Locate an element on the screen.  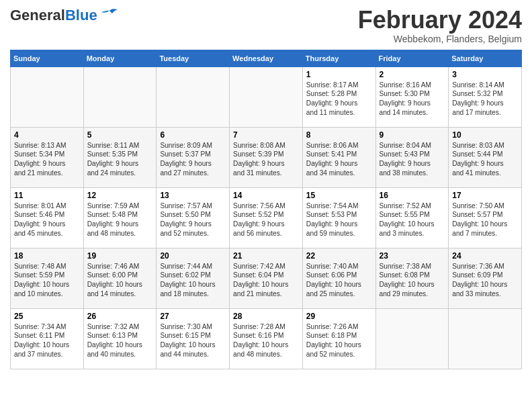
day-info: Sunrise: 8:17 AMSunset: 5:28 PMDaylight:… is located at coordinates (339, 99).